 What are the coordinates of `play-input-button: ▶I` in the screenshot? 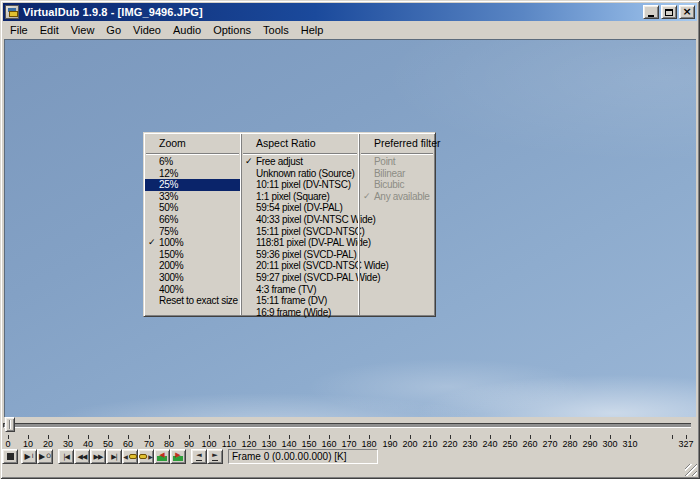 It's located at (29, 456).